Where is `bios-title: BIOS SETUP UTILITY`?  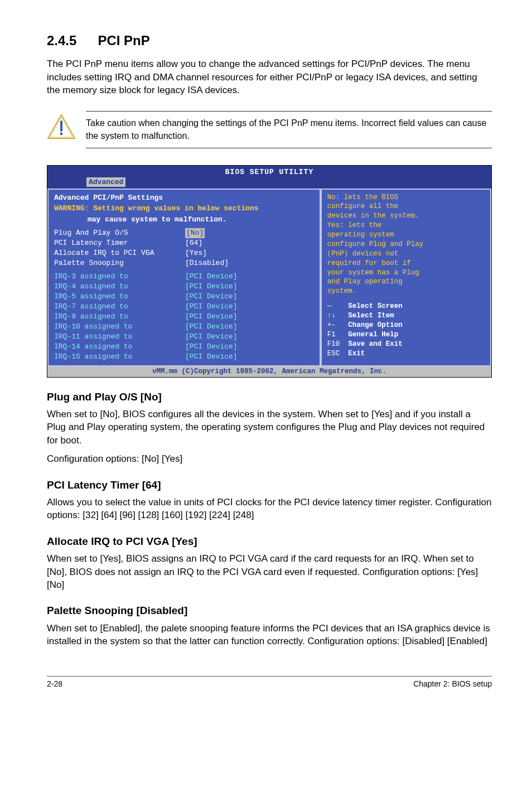 bios-title: BIOS SETUP UTILITY is located at coordinates (269, 172).